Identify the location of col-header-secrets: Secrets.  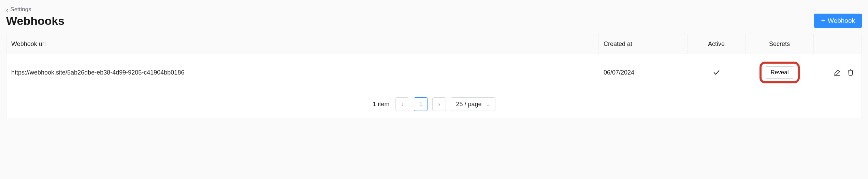
(780, 44).